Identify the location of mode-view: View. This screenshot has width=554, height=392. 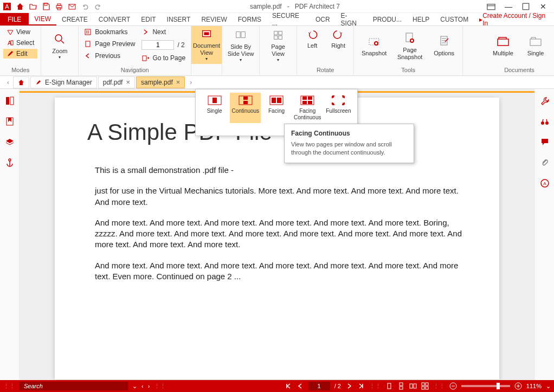
(21, 32).